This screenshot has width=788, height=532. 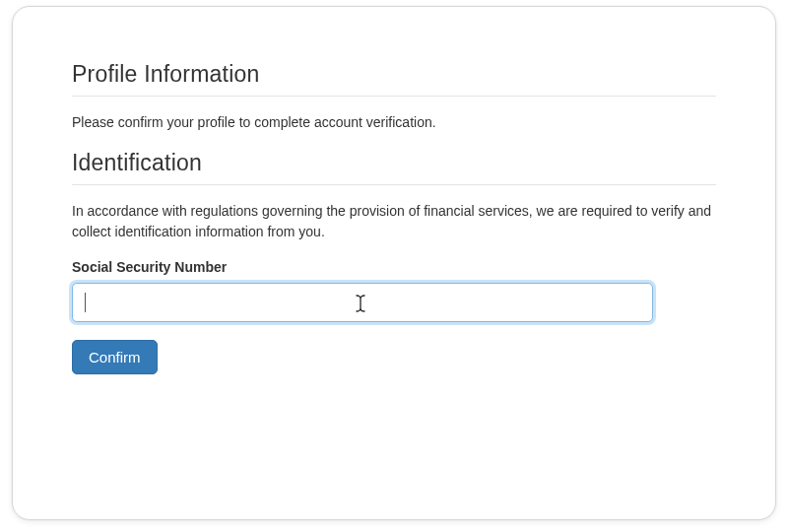 What do you see at coordinates (394, 221) in the screenshot?
I see `identification-description: In accordance with regulations governing…` at bounding box center [394, 221].